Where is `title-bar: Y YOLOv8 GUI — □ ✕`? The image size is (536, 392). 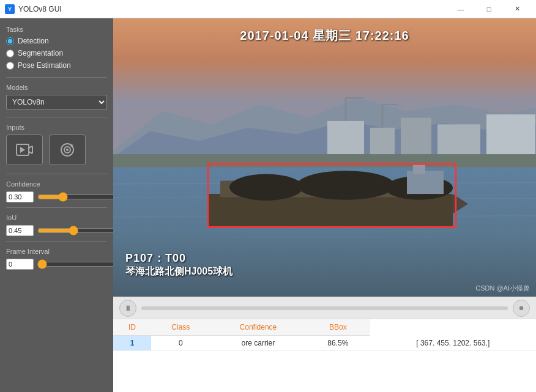
title-bar: Y YOLOv8 GUI — □ ✕ is located at coordinates (268, 9).